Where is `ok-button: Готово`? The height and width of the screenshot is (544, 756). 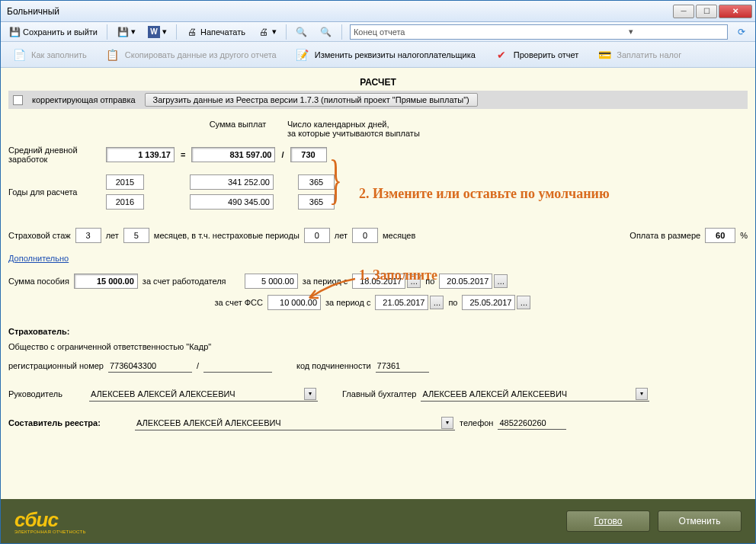 ok-button: Готово is located at coordinates (608, 521).